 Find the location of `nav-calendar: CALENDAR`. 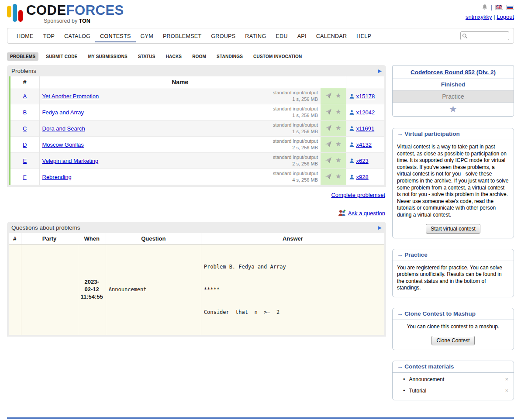

nav-calendar: CALENDAR is located at coordinates (331, 36).